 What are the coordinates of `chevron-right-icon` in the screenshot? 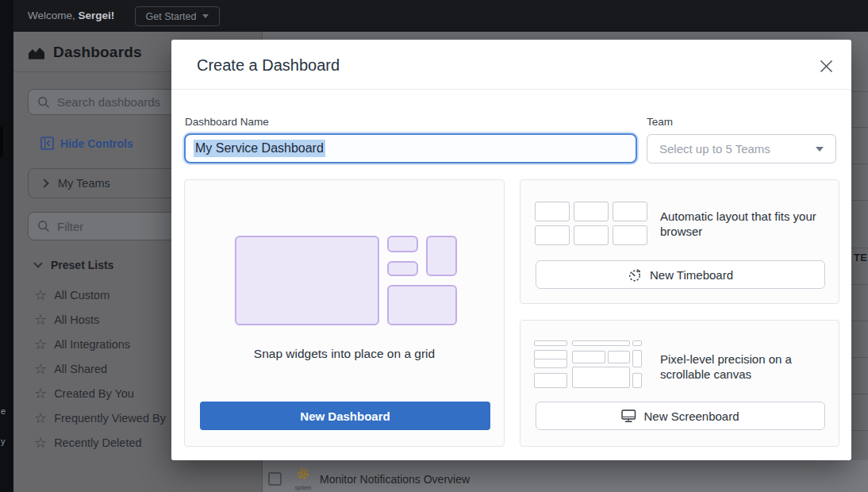 It's located at (44, 183).